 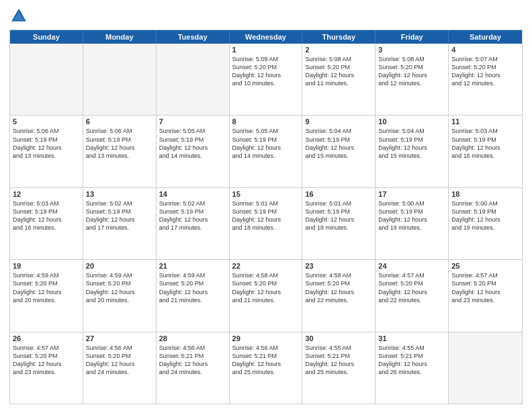 I want to click on day-number: 1, so click(x=266, y=50).